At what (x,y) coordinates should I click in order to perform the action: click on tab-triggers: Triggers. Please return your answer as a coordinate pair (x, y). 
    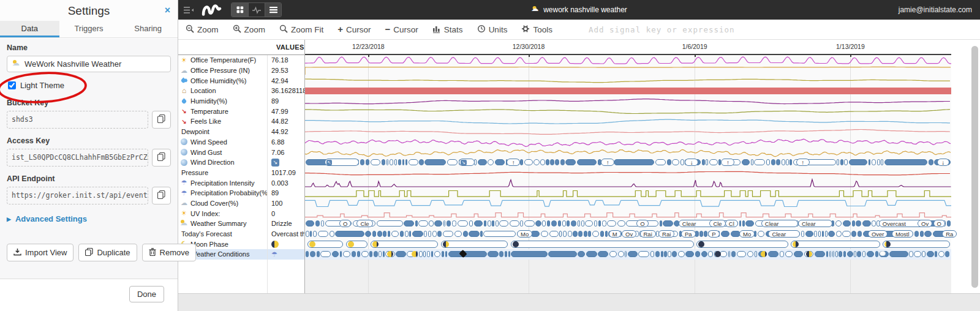
    Looking at the image, I should click on (89, 29).